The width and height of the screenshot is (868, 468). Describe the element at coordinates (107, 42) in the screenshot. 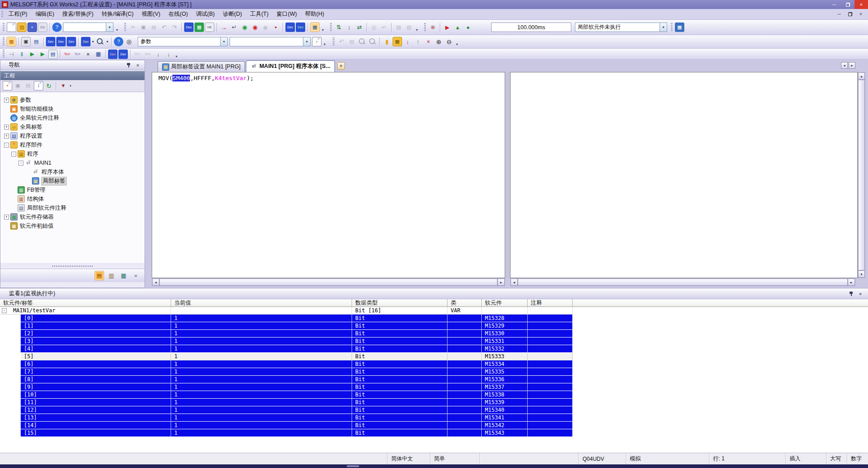

I see `dropdown-arrow-icon: ▼` at that location.